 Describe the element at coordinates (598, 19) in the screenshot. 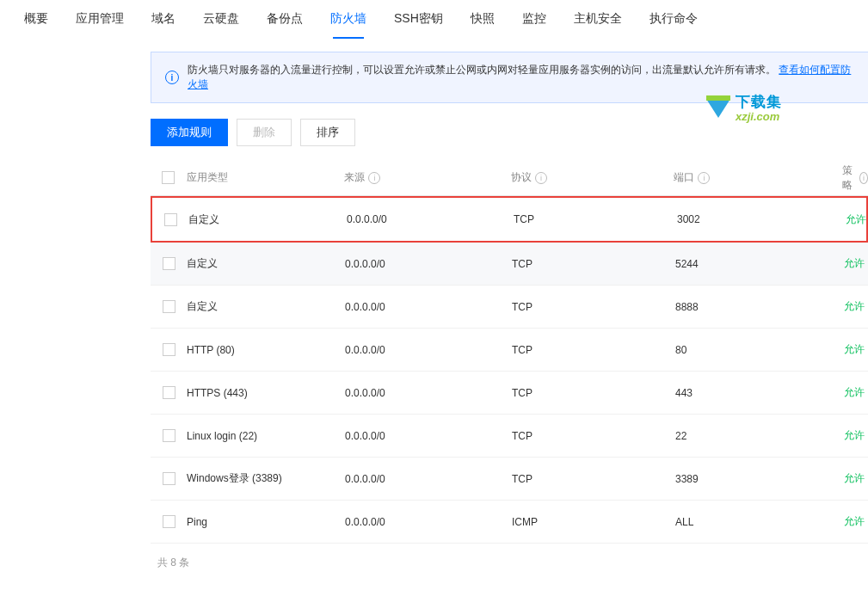

I see `tab-9: 主机安全` at that location.